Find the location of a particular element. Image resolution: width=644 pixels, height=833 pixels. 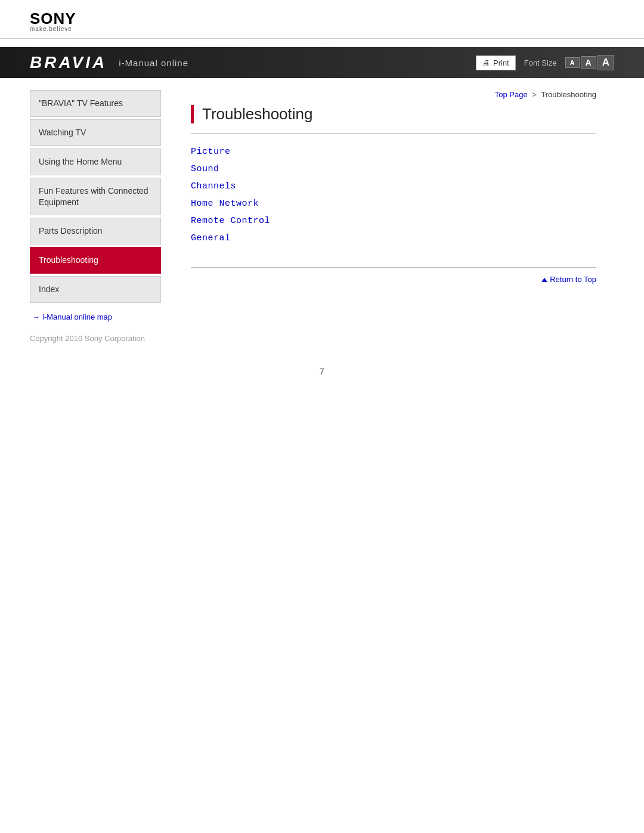

sound-link: Sound is located at coordinates (205, 169).